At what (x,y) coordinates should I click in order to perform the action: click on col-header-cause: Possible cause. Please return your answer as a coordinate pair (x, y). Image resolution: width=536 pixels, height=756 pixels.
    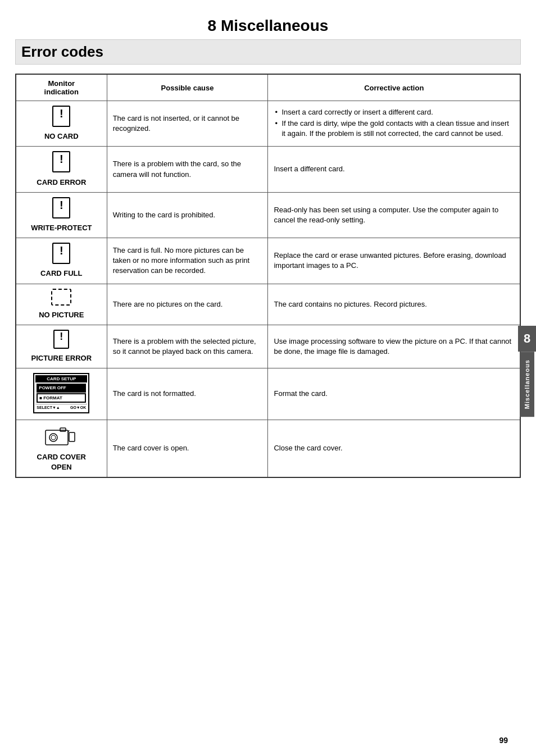
    Looking at the image, I should click on (188, 88).